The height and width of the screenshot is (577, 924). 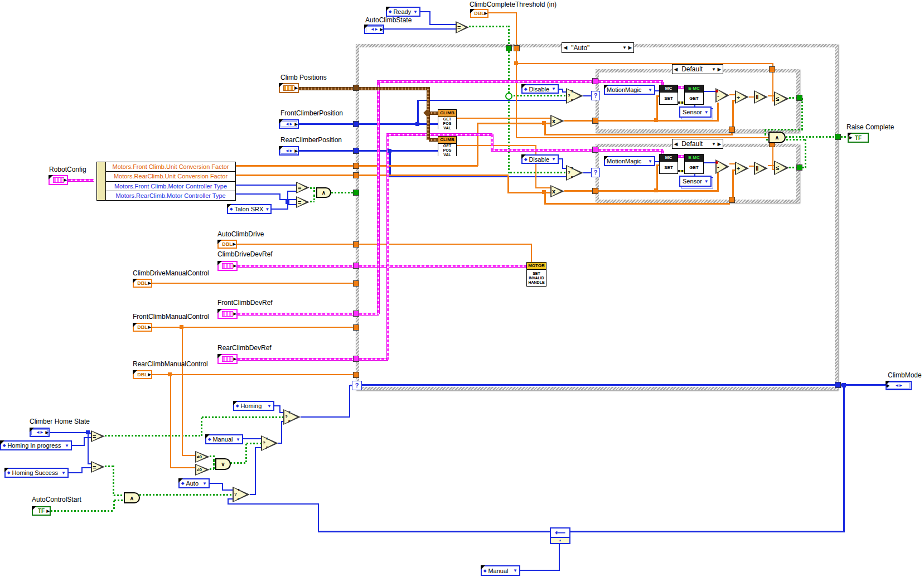 What do you see at coordinates (228, 314) in the screenshot?
I see `control-front-climb-dev-ref: ▶` at bounding box center [228, 314].